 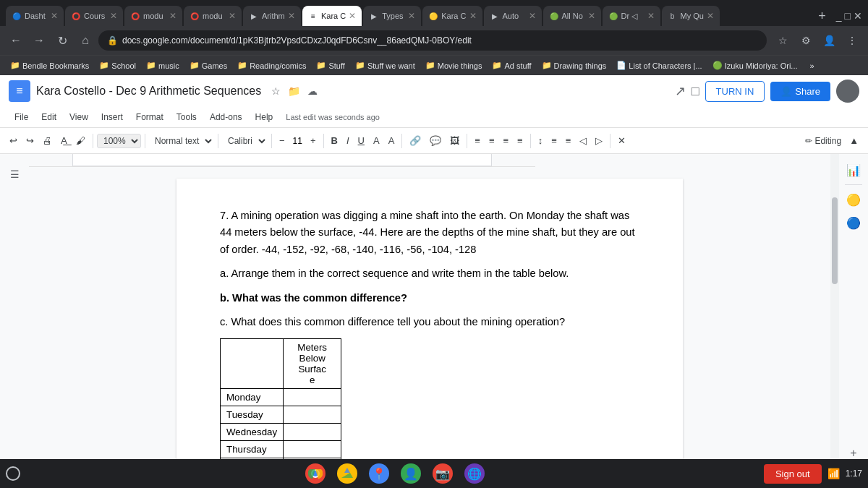 I want to click on bookmark-school: 📁School, so click(x=117, y=65).